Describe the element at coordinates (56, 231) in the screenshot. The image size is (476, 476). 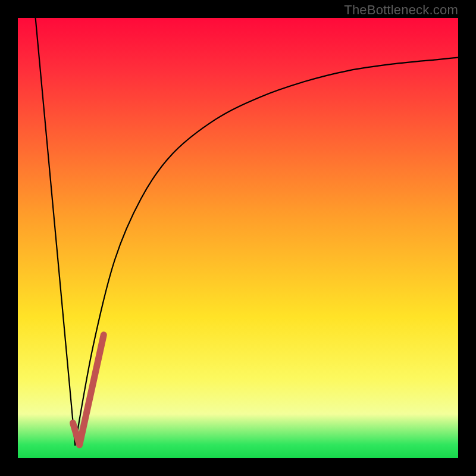
I see `curve-left-descent` at that location.